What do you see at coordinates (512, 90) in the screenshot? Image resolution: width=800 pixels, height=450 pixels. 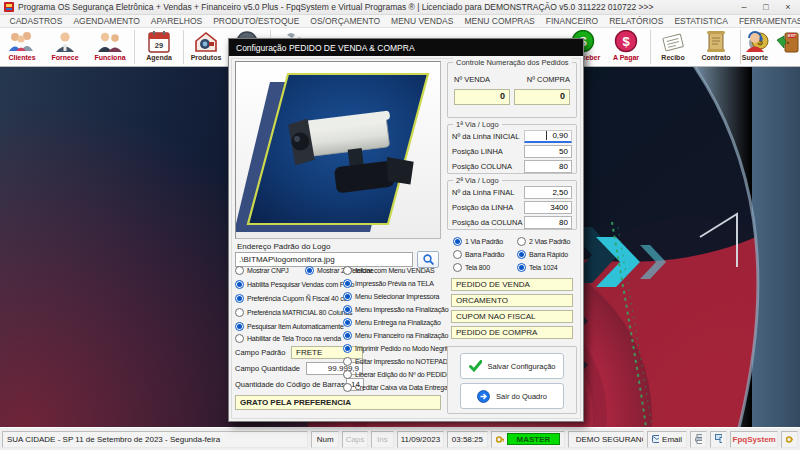 I see `numeracao-group: Controle Numeração dos Pedidos Nº VENDA …` at bounding box center [512, 90].